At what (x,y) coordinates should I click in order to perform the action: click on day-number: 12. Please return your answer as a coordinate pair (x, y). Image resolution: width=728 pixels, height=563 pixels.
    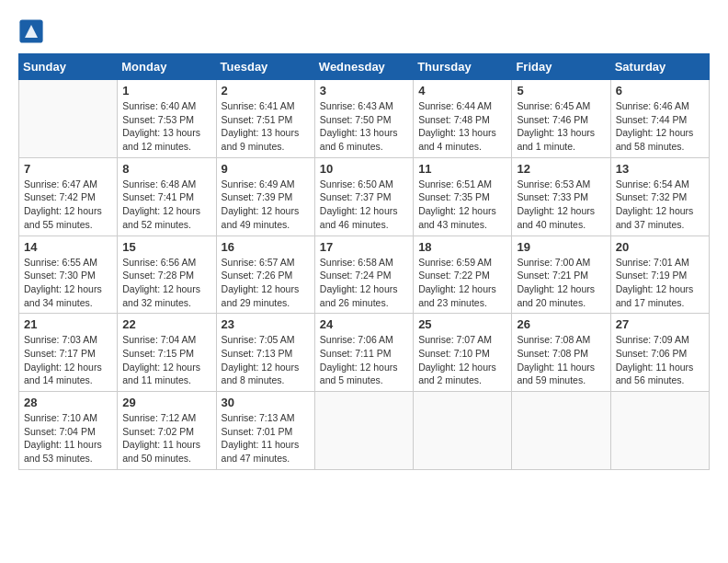
    Looking at the image, I should click on (561, 169).